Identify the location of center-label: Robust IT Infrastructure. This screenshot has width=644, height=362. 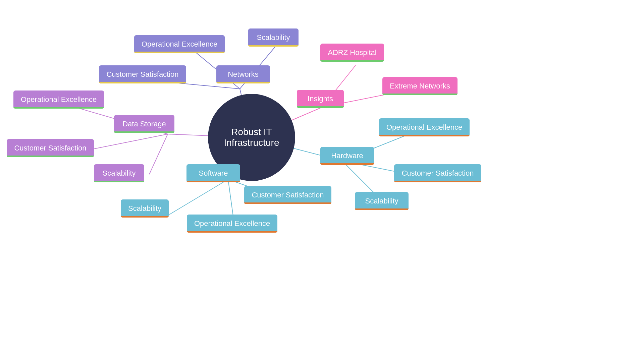
(252, 137).